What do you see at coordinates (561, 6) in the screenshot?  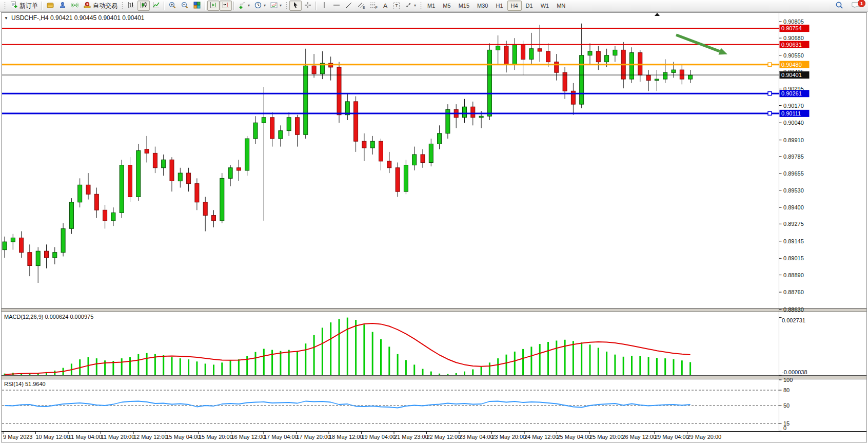 I see `timeframe-mn: MN` at bounding box center [561, 6].